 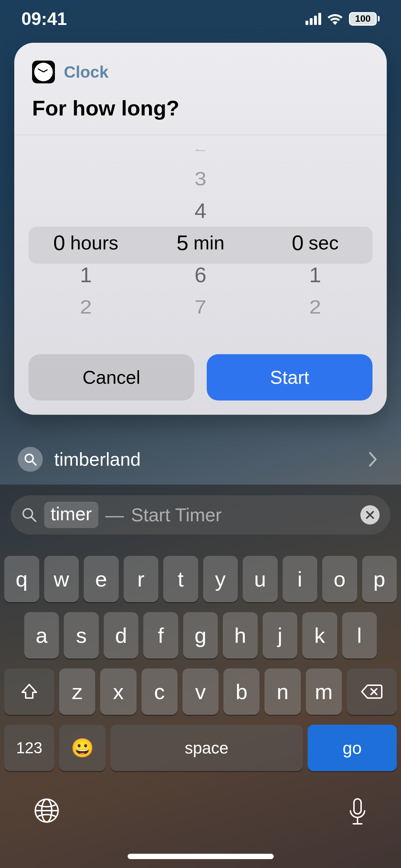 What do you see at coordinates (340, 579) in the screenshot?
I see `key-o: o` at bounding box center [340, 579].